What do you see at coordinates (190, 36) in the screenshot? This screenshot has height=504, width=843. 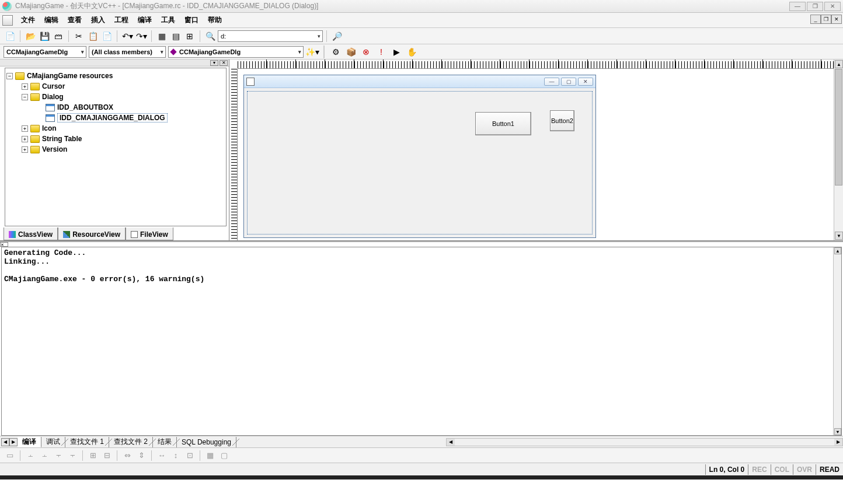 I see `windows-icon: ⊞` at bounding box center [190, 36].